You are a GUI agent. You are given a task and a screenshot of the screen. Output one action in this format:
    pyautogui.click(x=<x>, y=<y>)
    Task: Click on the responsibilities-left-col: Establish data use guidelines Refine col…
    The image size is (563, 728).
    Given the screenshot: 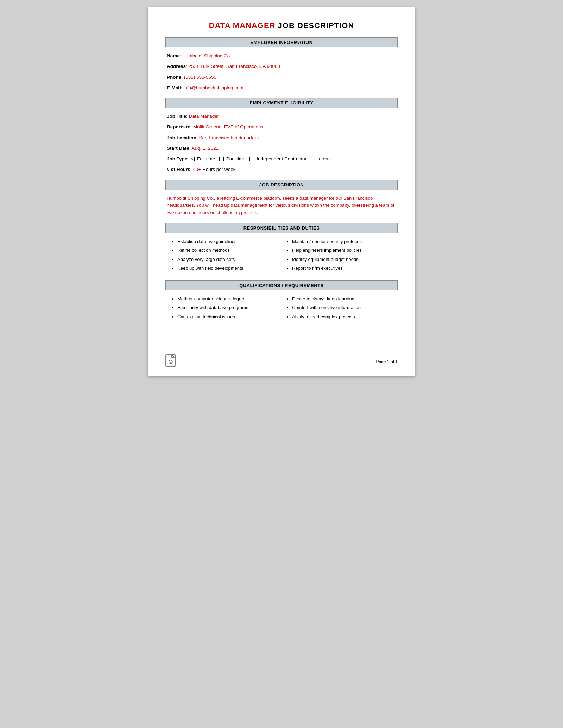 What is the action you would take?
    pyautogui.click(x=224, y=256)
    